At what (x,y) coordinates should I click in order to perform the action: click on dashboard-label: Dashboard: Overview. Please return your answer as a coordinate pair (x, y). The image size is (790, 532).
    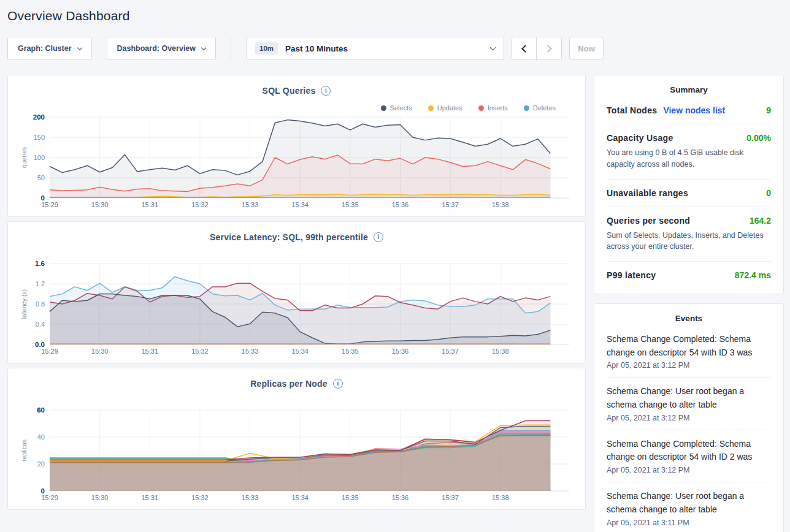
    Looking at the image, I should click on (157, 48).